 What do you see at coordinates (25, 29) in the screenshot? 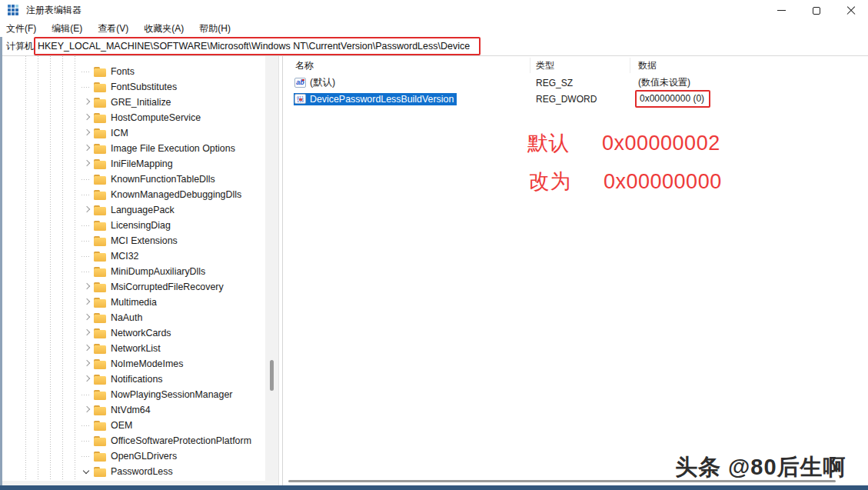
I see `menu-file: 文件(F)` at bounding box center [25, 29].